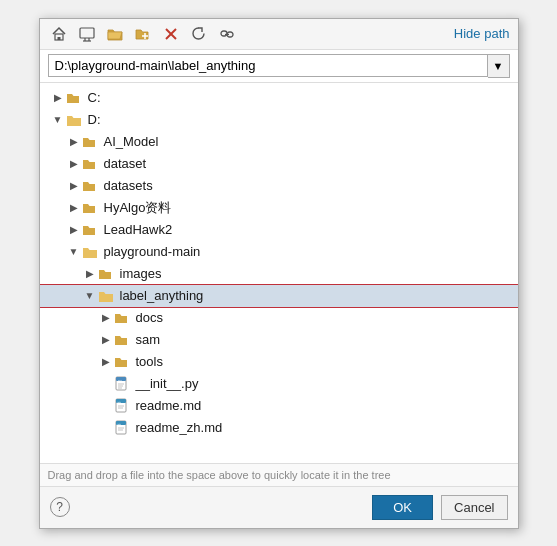 This screenshot has height=546, width=557. What do you see at coordinates (279, 34) in the screenshot?
I see `toolbar: Hide path` at bounding box center [279, 34].